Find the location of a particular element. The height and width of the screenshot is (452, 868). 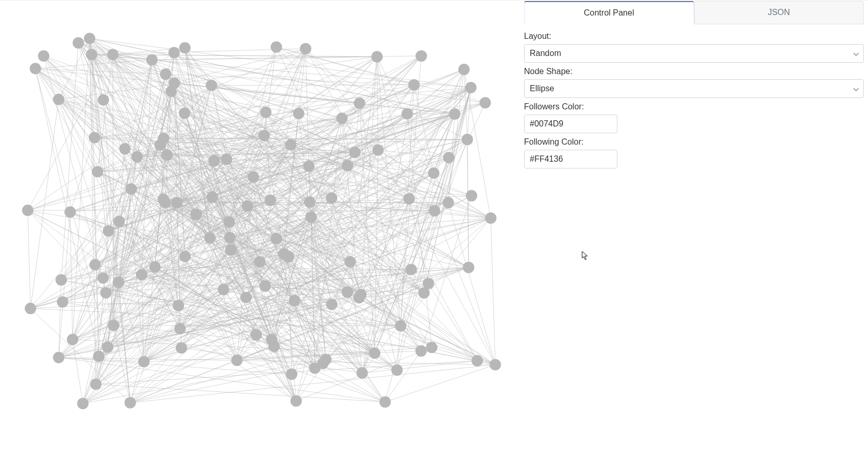

tab-control-panel: Control Panel is located at coordinates (609, 12).